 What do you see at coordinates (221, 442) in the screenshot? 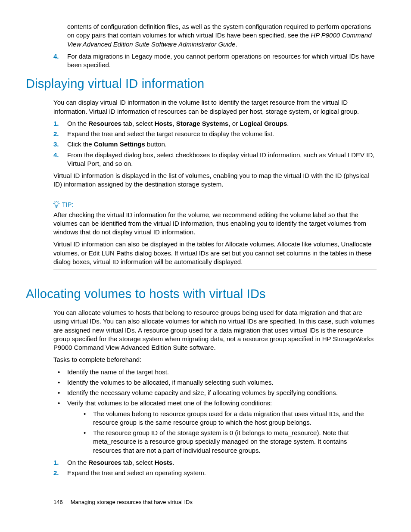
I see `bullet-text: The resource group ID of the storage sys…` at bounding box center [221, 442].